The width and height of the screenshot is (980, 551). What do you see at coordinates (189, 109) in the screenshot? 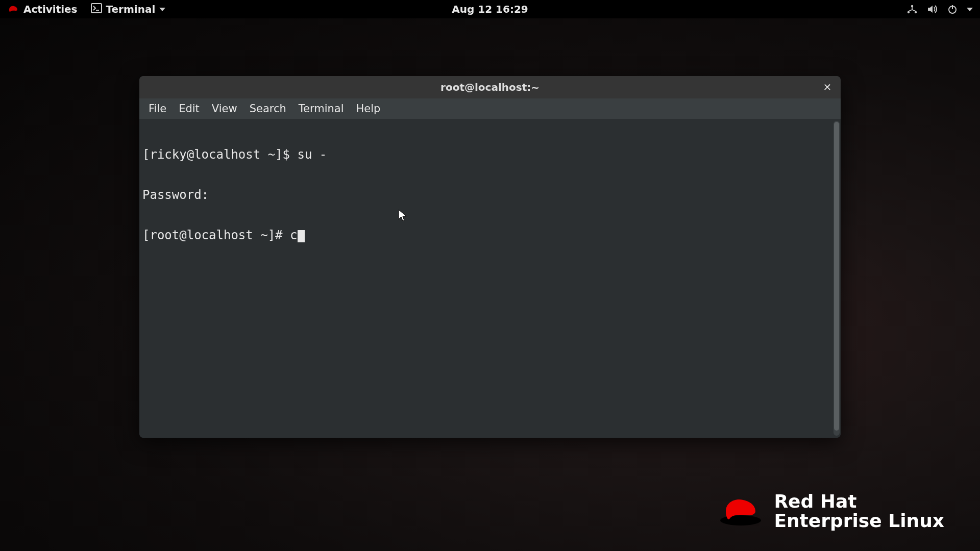
I see `menu-edit: Edit` at bounding box center [189, 109].